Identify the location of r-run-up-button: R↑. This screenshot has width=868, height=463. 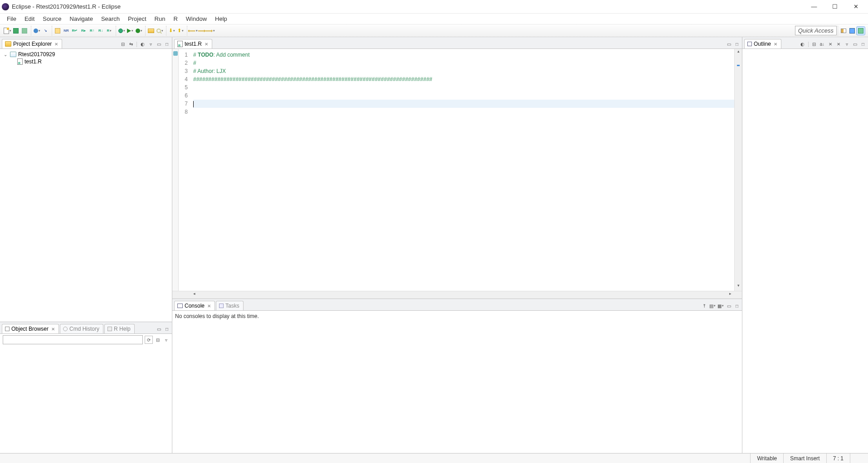
(92, 31).